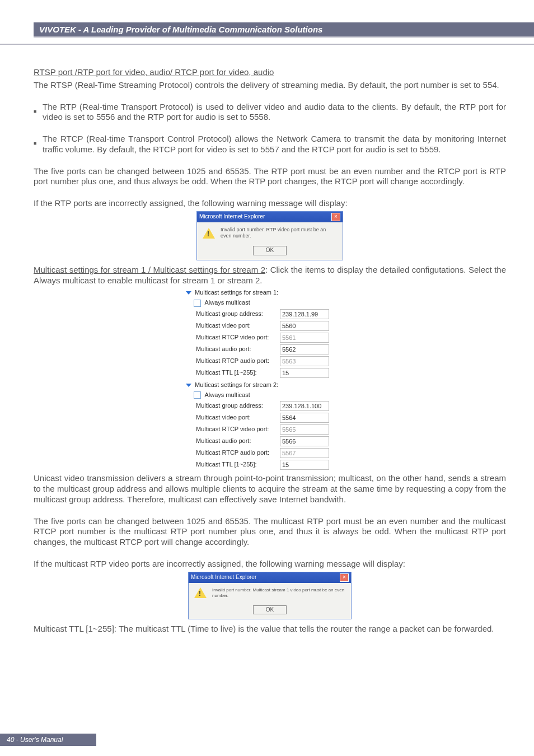 The height and width of the screenshot is (756, 534). Describe the element at coordinates (305, 418) in the screenshot. I see `mcast2-vport-input: 5564` at that location.